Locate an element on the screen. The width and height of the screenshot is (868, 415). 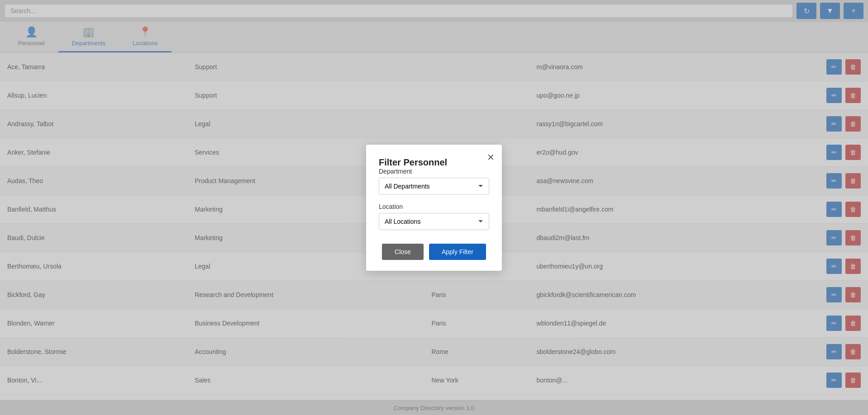
modal-actions: Close Apply Filter is located at coordinates (434, 252).